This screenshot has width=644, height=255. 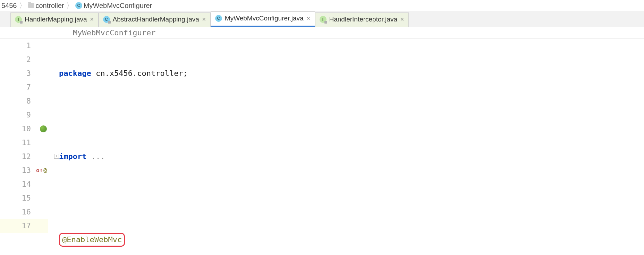 I want to click on line-number: 9, so click(x=24, y=115).